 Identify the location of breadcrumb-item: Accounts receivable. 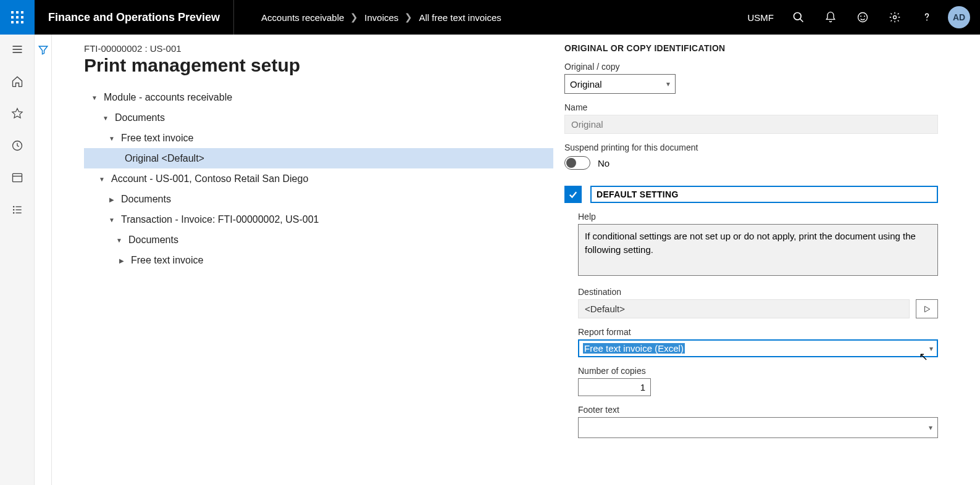
(303, 17).